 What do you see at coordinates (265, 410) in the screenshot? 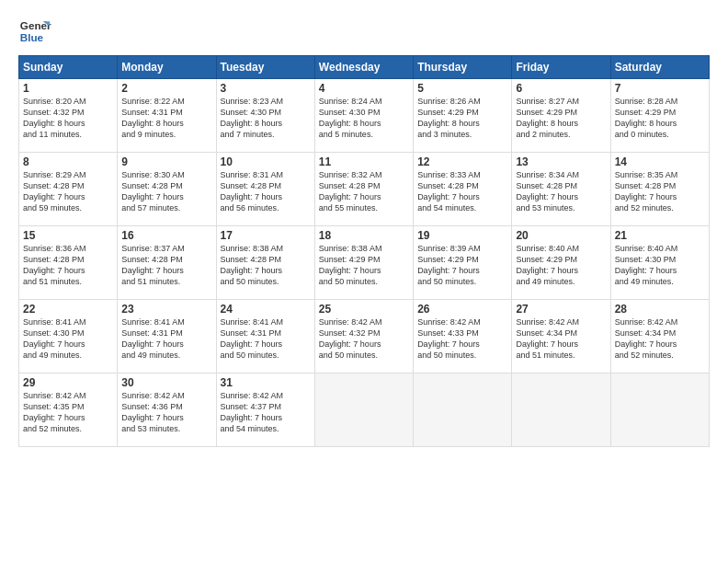
I see `calendar-cell: 31Sunrise: 8:42 AM Sunset: 4:37 PM Dayli…` at bounding box center [265, 410].